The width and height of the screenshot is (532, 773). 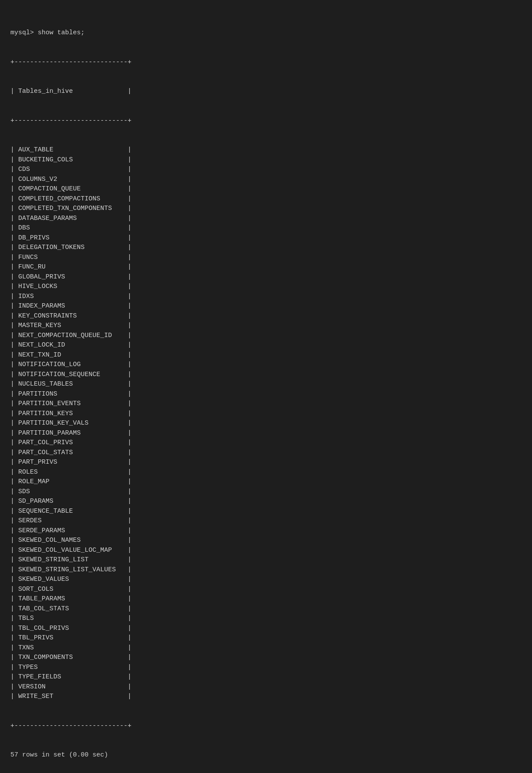 I want to click on table-row: | BUCKETING_COLS |, so click(x=266, y=160).